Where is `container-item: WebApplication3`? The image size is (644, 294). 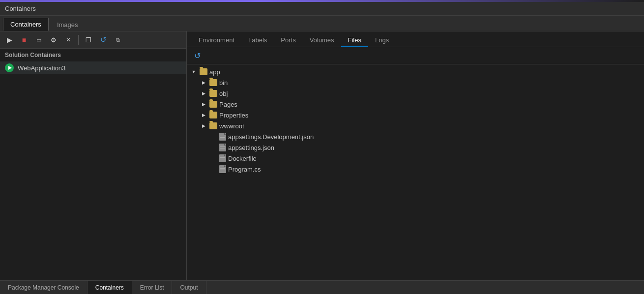
container-item: WebApplication3 is located at coordinates (93, 68).